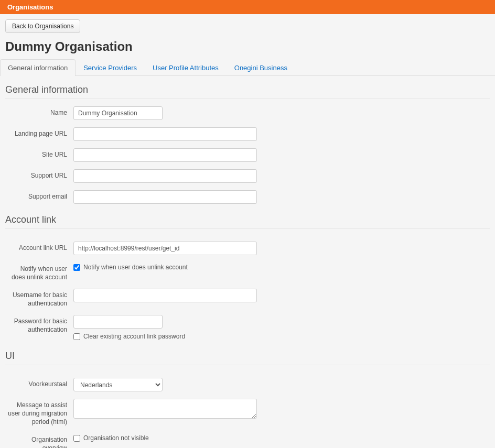  Describe the element at coordinates (248, 68) in the screenshot. I see `tabs: General information Service Providers Us…` at that location.